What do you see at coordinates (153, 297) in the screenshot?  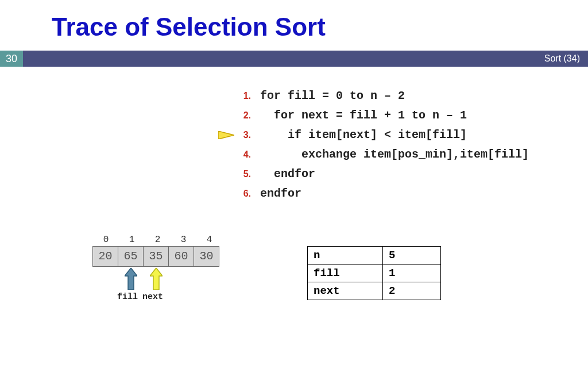 I see `pointer-label-next: next` at bounding box center [153, 297].